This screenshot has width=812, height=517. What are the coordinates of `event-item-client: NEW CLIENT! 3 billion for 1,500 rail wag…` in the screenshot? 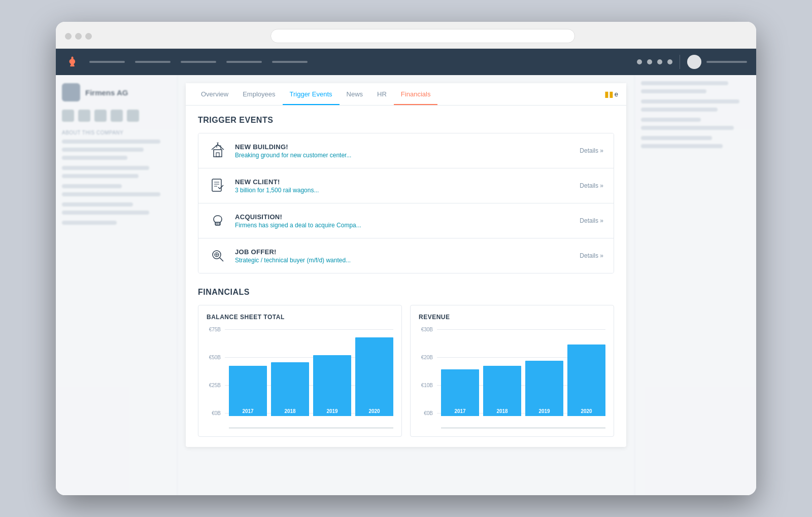 It's located at (406, 186).